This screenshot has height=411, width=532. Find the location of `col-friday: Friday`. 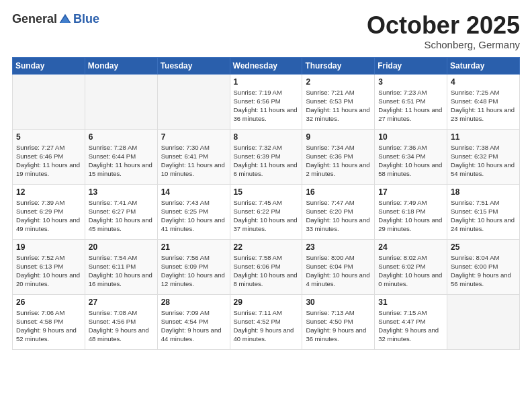

col-friday: Friday is located at coordinates (411, 66).